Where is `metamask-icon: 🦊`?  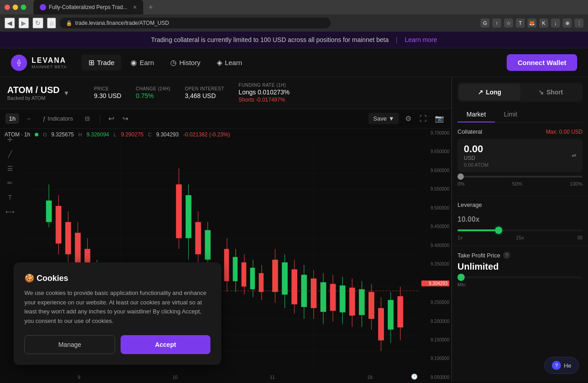
metamask-icon: 🦊 is located at coordinates (532, 23).